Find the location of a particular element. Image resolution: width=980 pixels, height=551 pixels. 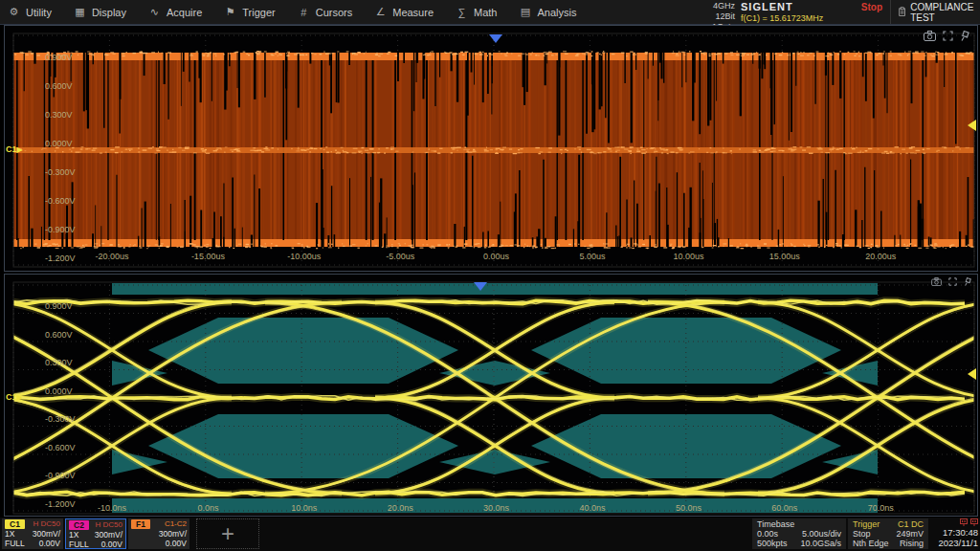

menu-item-label: Analysis is located at coordinates (557, 12).